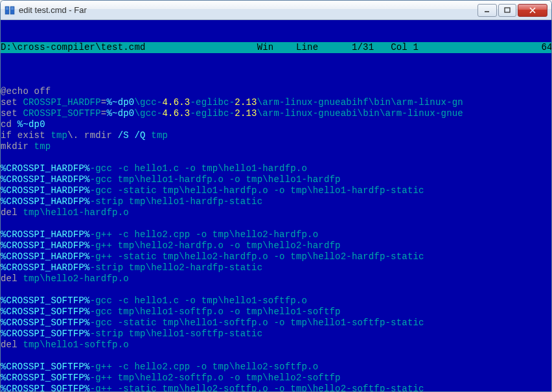 The width and height of the screenshot is (552, 392). I want to click on code-line: if exist tmp\. rmdir /S /Q tmp, so click(276, 136).